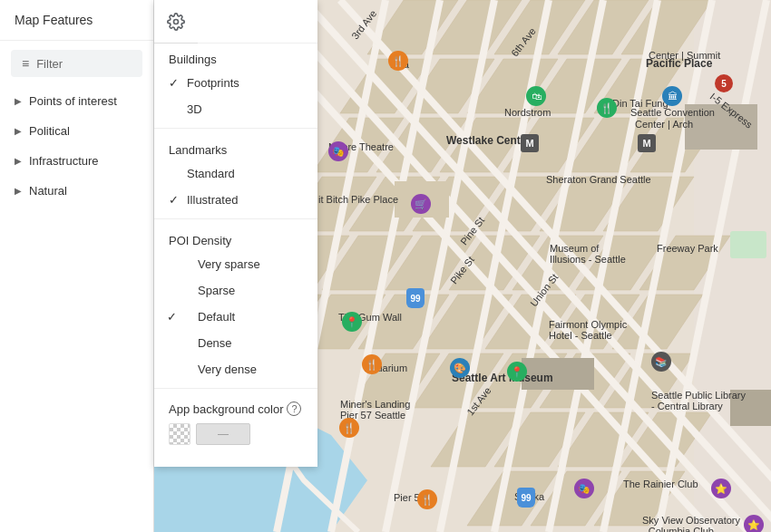  What do you see at coordinates (215, 343) in the screenshot?
I see `dropdown-item-label-dense: Dense` at bounding box center [215, 343].